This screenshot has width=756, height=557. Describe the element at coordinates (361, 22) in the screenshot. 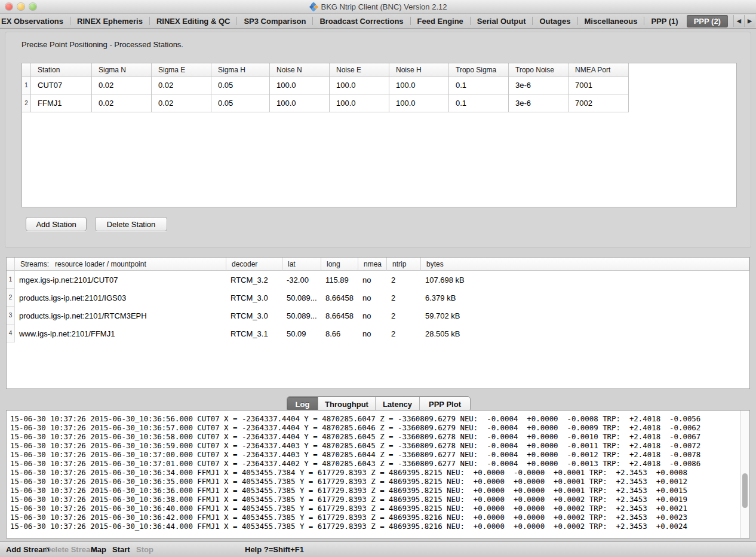

I see `tab-broadcast-corrections: Broadcast Corrections` at that location.